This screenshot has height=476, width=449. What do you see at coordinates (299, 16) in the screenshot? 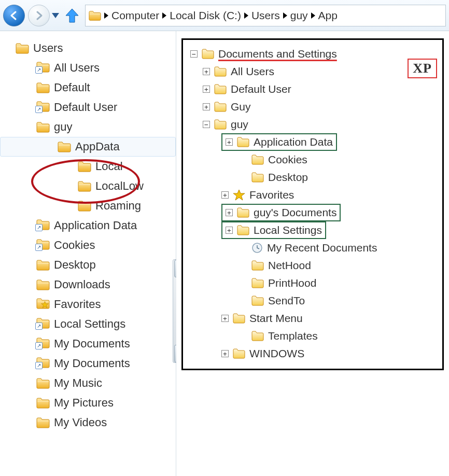
I see `breadcrumb-item: guy` at bounding box center [299, 16].